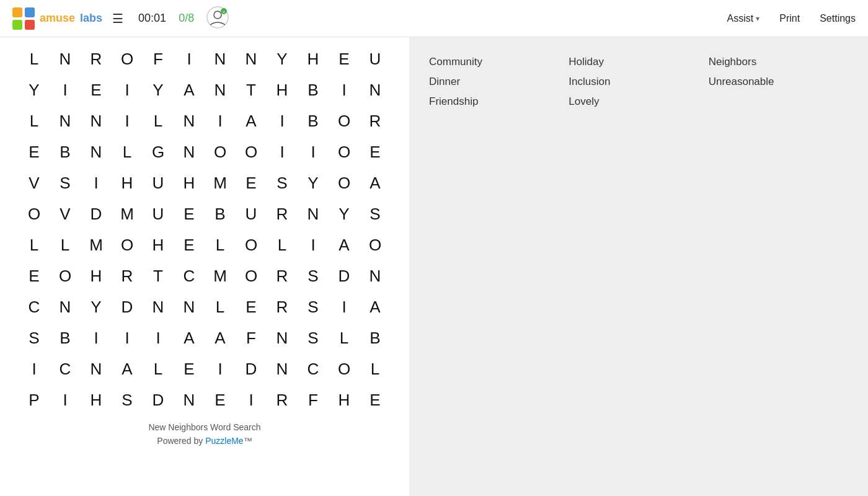 The width and height of the screenshot is (868, 496). What do you see at coordinates (639, 82) in the screenshot?
I see `word-item: Inclusion` at bounding box center [639, 82].